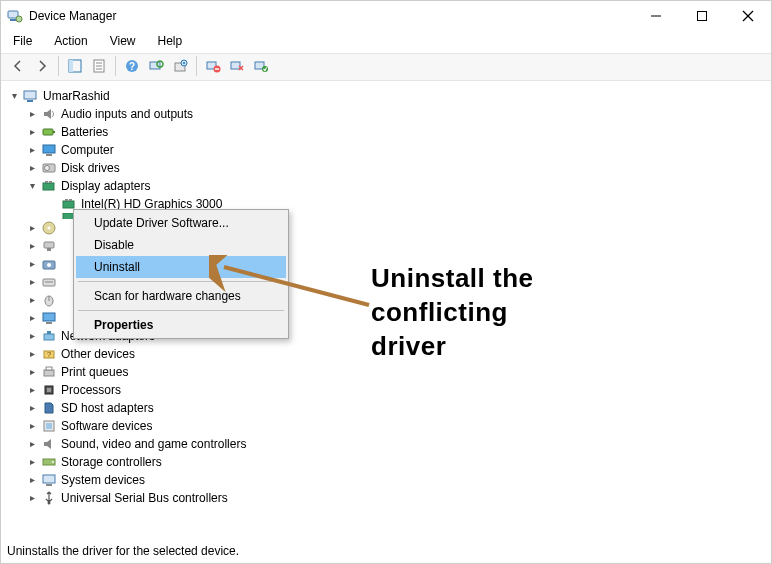 This screenshot has height=564, width=772. Describe the element at coordinates (72, 16) in the screenshot. I see `window-title: Device Manager` at that location.